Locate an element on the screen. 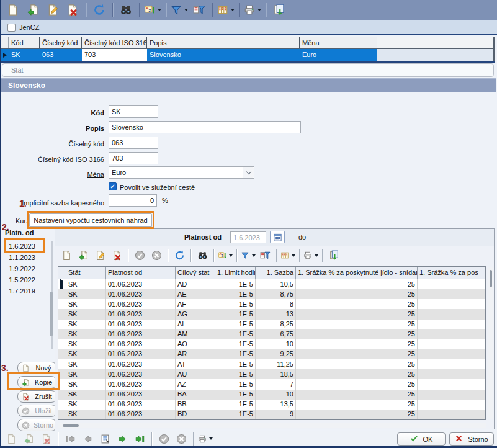  column-header-iso: Číselný kód ISO 3166 is located at coordinates (114, 43).